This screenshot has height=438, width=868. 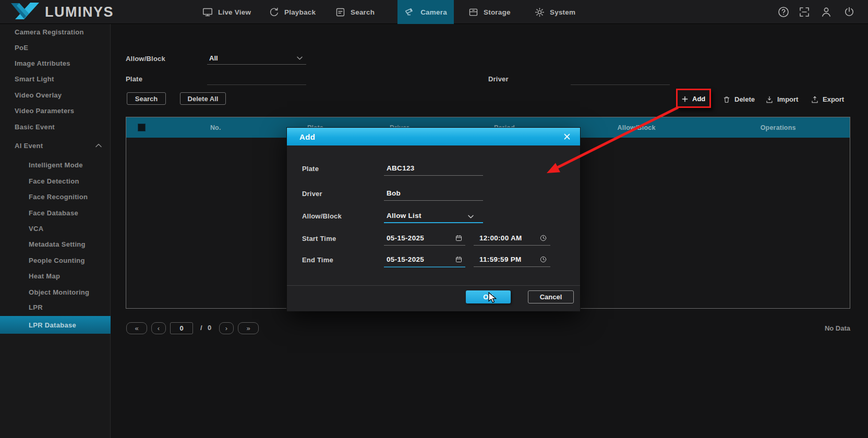 I want to click on export-button: Export, so click(x=827, y=99).